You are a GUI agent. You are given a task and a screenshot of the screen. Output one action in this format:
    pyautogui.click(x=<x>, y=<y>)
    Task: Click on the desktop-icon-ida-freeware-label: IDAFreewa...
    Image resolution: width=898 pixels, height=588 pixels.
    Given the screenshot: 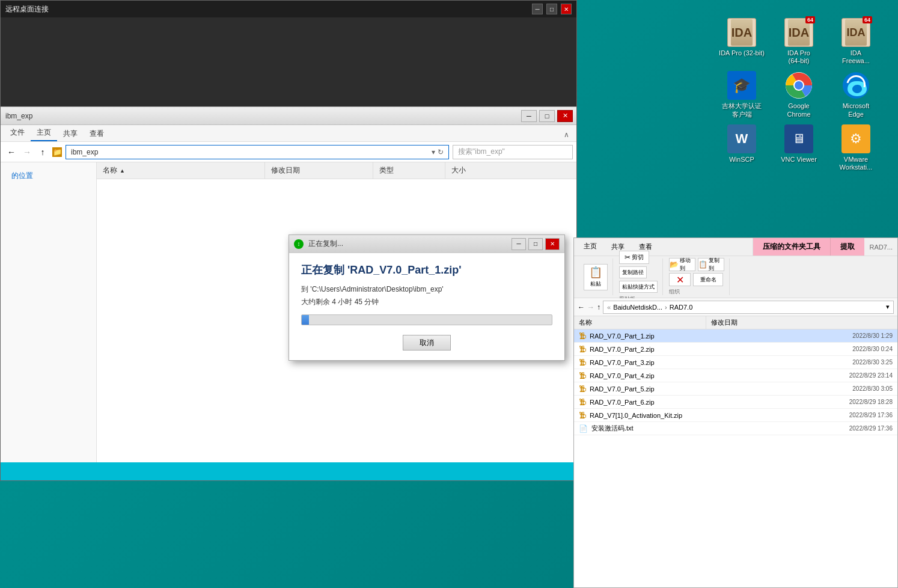 What is the action you would take?
    pyautogui.click(x=856, y=57)
    